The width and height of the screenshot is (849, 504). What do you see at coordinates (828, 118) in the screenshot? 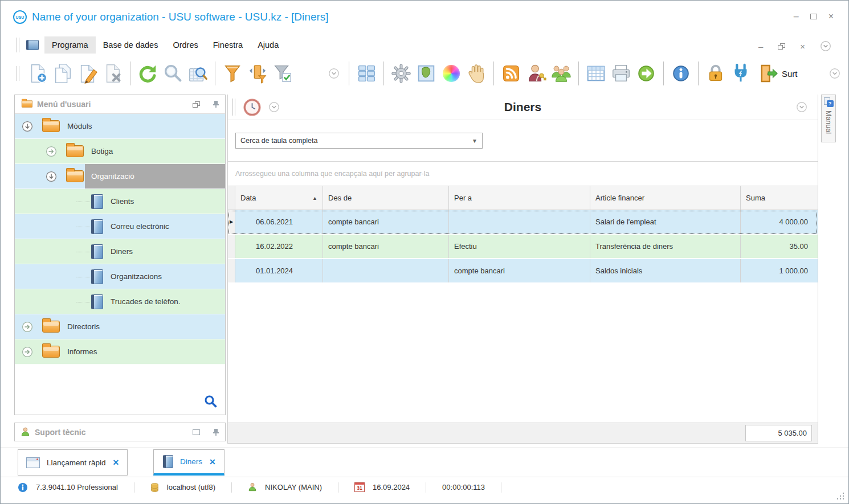
I see `manual-tab: ? Manual` at bounding box center [828, 118].